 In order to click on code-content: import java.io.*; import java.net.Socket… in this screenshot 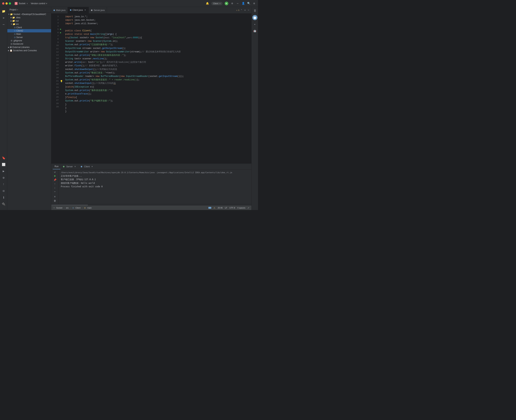, I will do `click(157, 89)`.